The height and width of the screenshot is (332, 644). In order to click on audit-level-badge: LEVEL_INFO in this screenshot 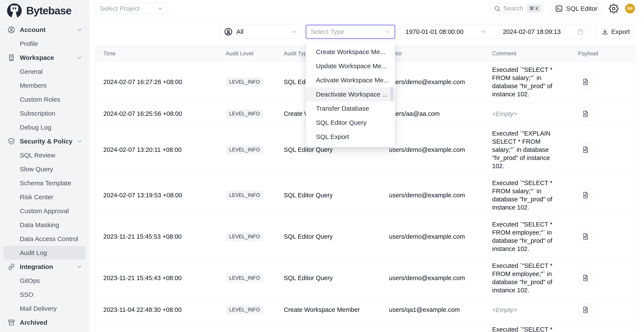, I will do `click(244, 278)`.